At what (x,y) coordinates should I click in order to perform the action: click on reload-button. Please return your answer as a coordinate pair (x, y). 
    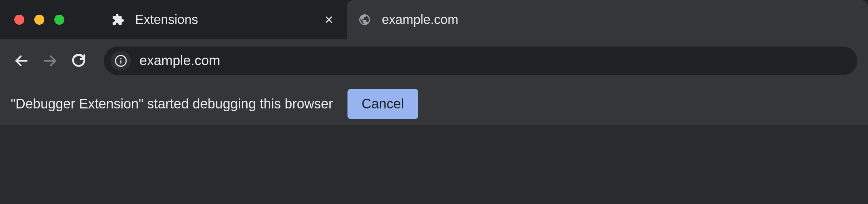
    Looking at the image, I should click on (79, 61).